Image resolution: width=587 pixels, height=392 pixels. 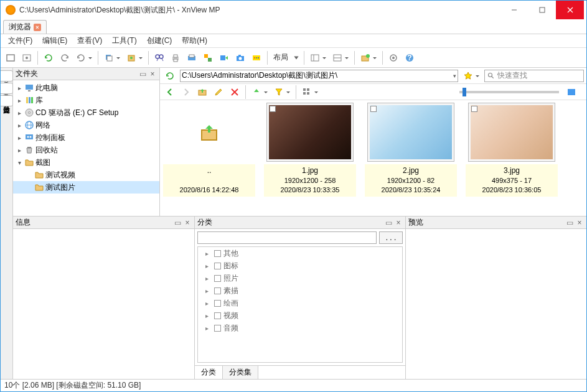 I want to click on paste-icon, so click(x=134, y=58).